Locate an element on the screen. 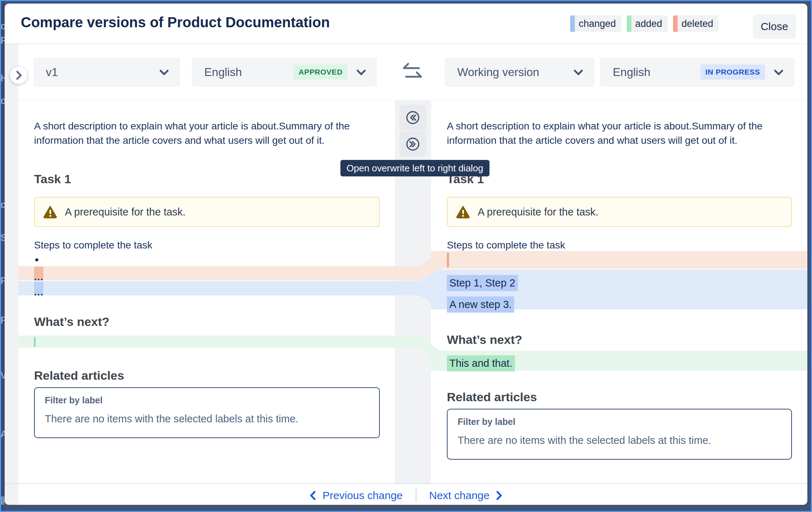 This screenshot has height=512, width=812. legend-label: added is located at coordinates (649, 24).